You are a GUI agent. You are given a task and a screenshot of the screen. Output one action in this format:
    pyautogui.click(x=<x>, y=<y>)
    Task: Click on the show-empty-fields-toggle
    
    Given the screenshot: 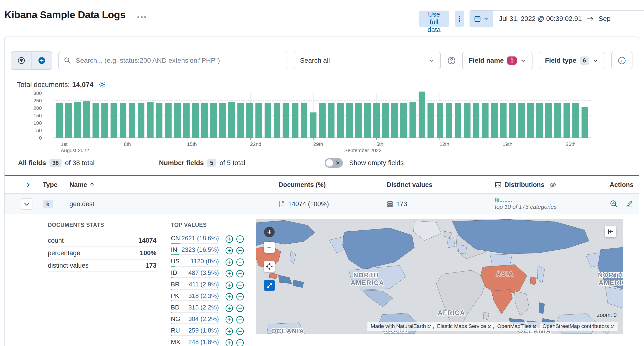 What is the action you would take?
    pyautogui.click(x=334, y=163)
    